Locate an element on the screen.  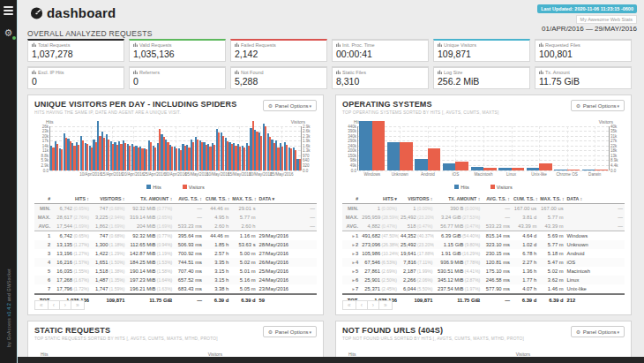
cell-percent: (7.11%) is located at coordinates (425, 262).